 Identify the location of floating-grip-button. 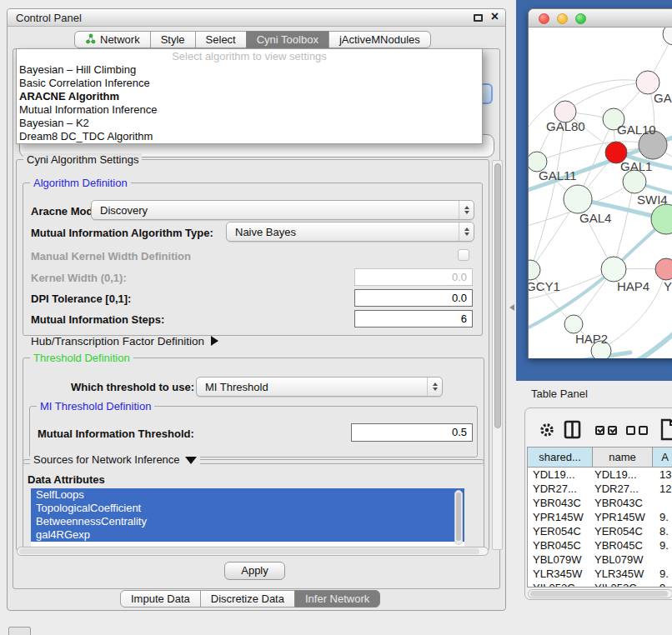
(20, 631).